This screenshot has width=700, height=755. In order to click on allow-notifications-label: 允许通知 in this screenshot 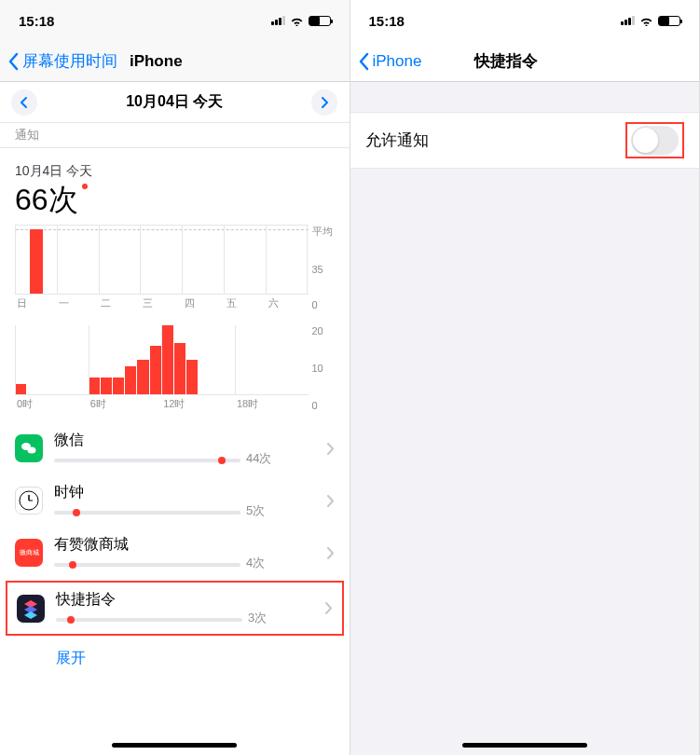, I will do `click(397, 140)`.